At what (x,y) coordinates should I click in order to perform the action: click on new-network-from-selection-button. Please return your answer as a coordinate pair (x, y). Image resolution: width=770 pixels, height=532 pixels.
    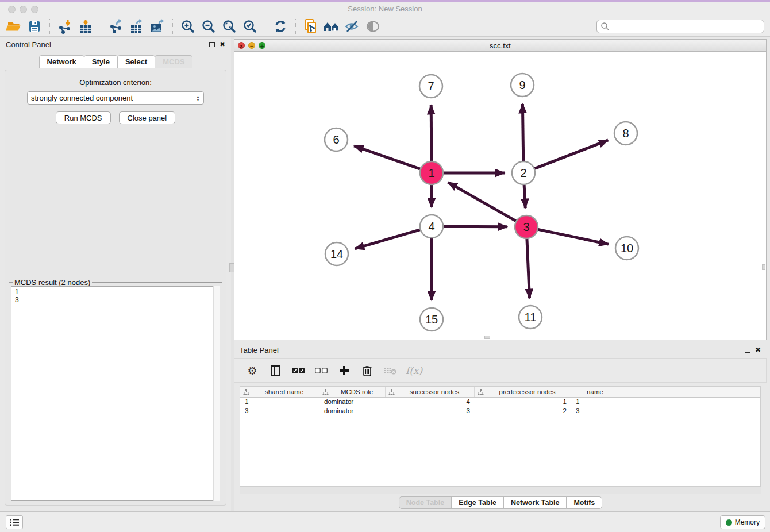
    Looking at the image, I should click on (311, 26).